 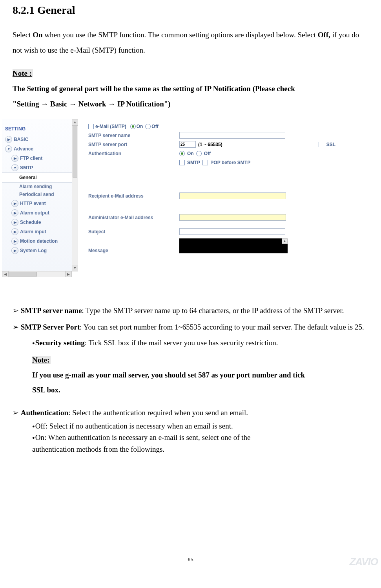 What do you see at coordinates (363, 562) in the screenshot?
I see `watermark-logo: ZAVIO` at bounding box center [363, 562].